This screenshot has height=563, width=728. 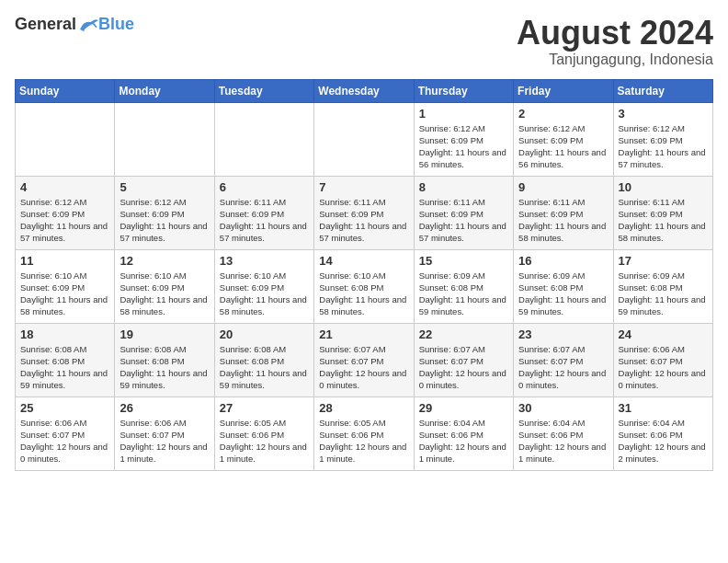 I want to click on calendar-week-row: 1Sunrise: 6:12 AMSunset: 6:09 PMDaylight…, so click(x=364, y=139).